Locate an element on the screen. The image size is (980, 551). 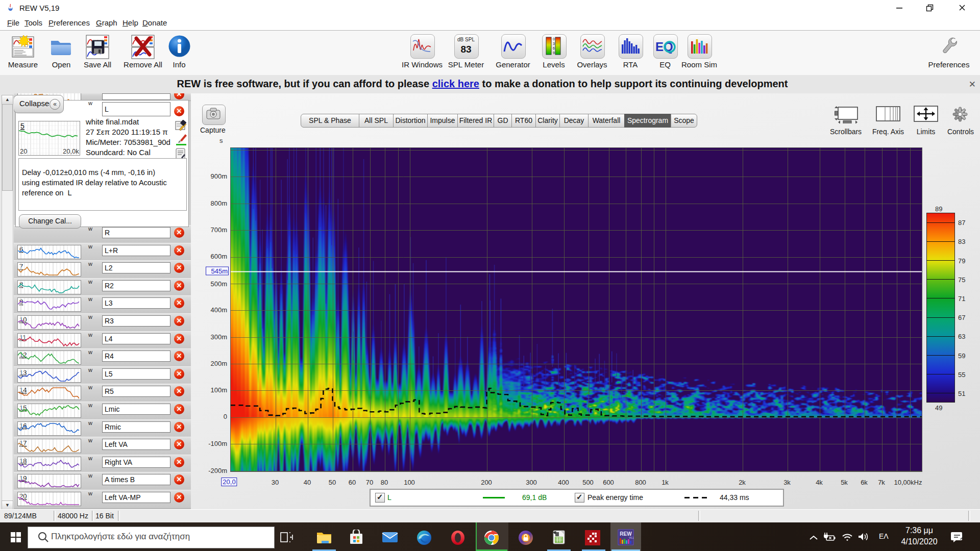
svg-text: REW is located at coordinates (626, 534).